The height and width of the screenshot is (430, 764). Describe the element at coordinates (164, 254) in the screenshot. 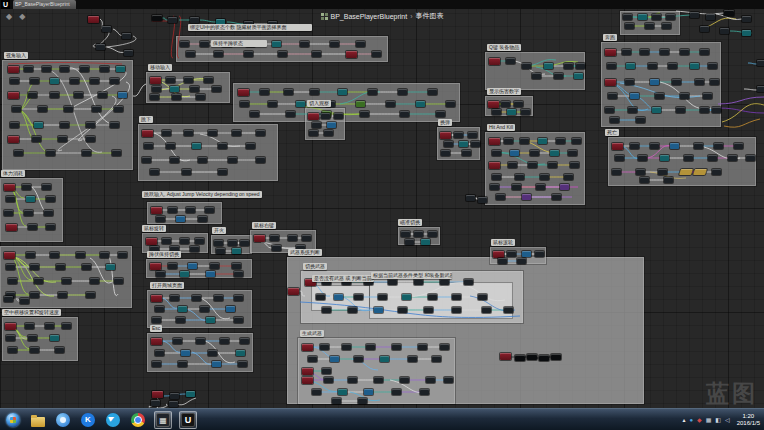

I see `comment-title-crouch-toggle: 蹲伏保持切换` at that location.